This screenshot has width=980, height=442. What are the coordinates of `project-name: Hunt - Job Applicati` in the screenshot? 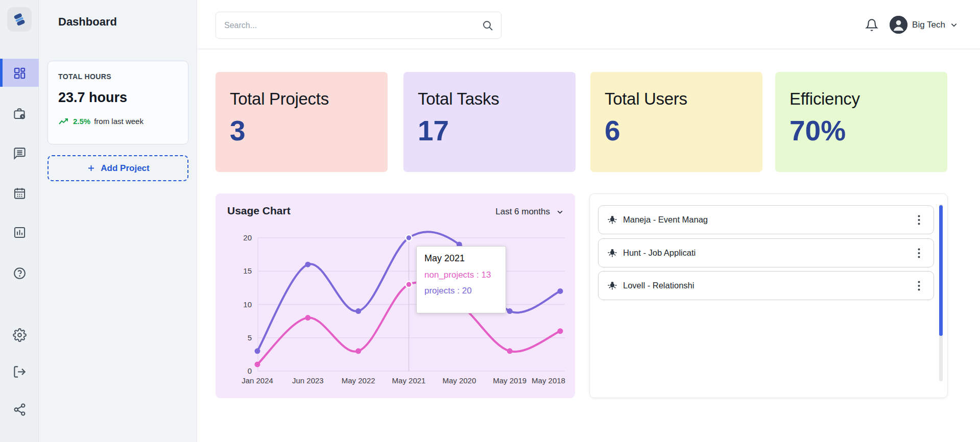 It's located at (659, 253).